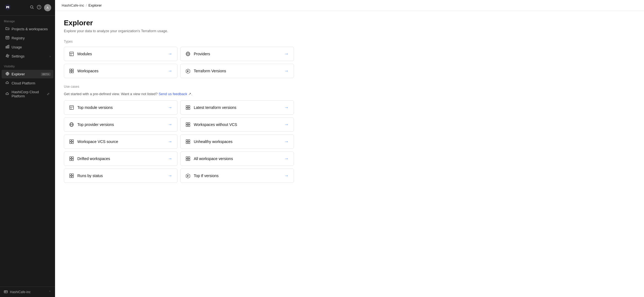 The image size is (644, 297). What do you see at coordinates (237, 159) in the screenshot?
I see `card-all-workspace-versions: All workspace versions →` at bounding box center [237, 159].